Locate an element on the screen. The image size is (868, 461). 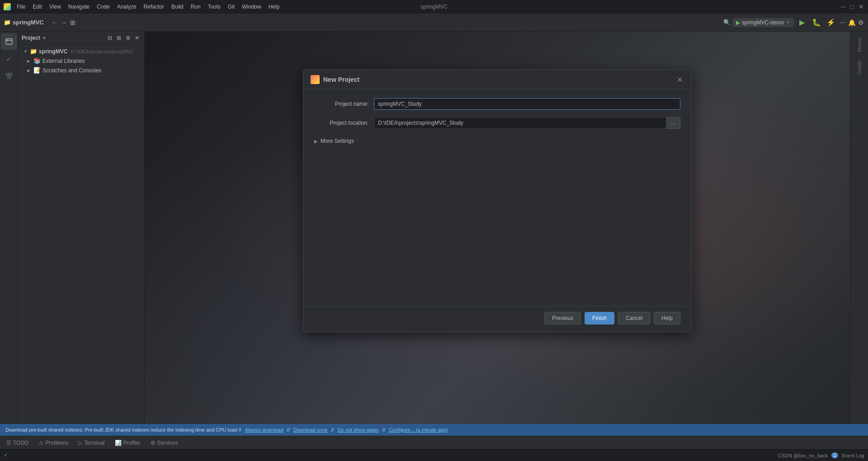
notifications-icon: 🔔 is located at coordinates (852, 23).